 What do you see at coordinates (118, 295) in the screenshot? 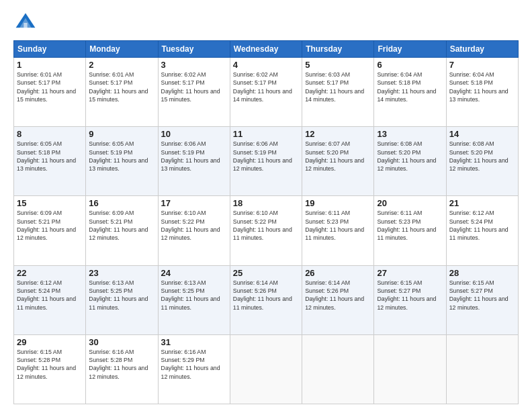
I see `day-info: Sunrise: 6:13 AMSunset: 5:25 PMDaylight:…` at bounding box center [118, 295].